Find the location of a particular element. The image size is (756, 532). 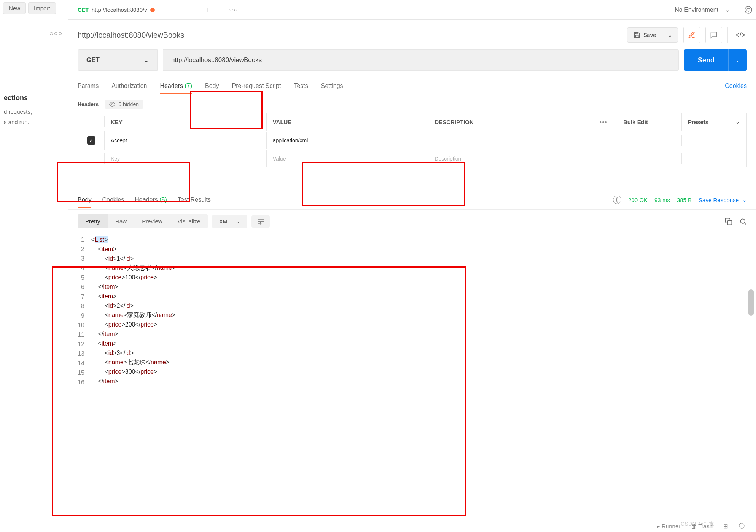

format-select: XML⌄ is located at coordinates (230, 221).